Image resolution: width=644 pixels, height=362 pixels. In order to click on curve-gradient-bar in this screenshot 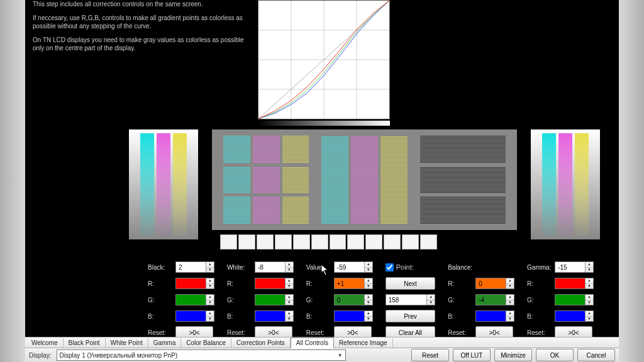, I will do `click(324, 123)`.